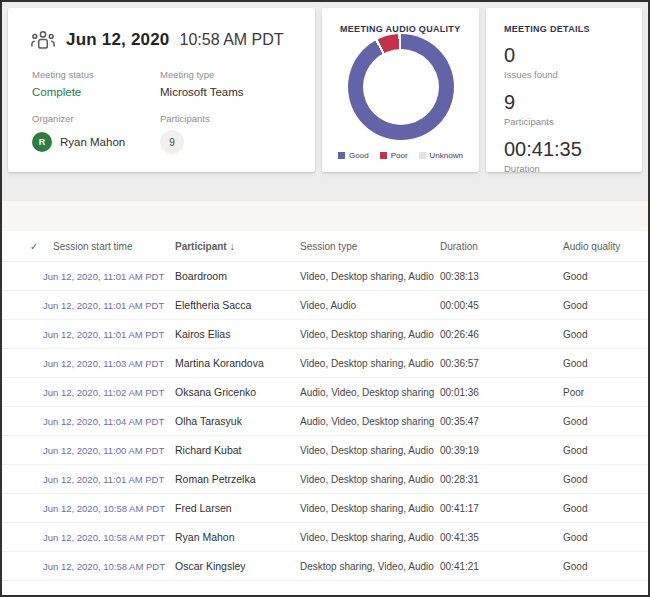  I want to click on meeting-date: Jun 12, 2020, so click(118, 40).